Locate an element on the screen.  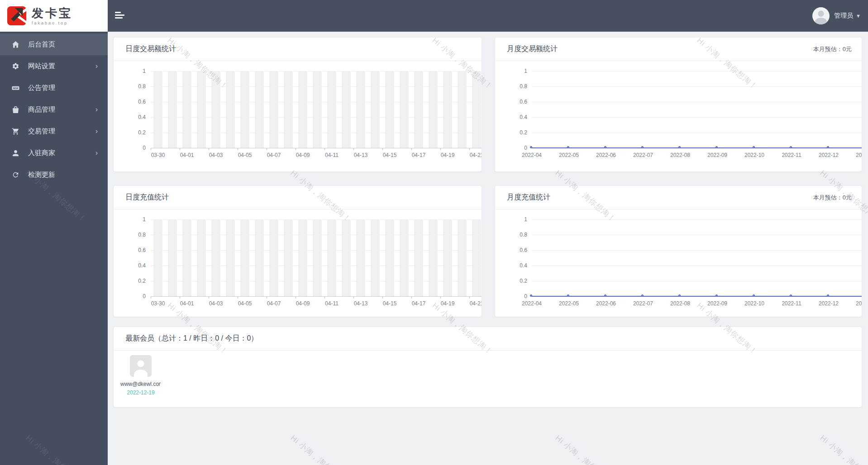
user-menu: 管理员 ▼ is located at coordinates (836, 16).